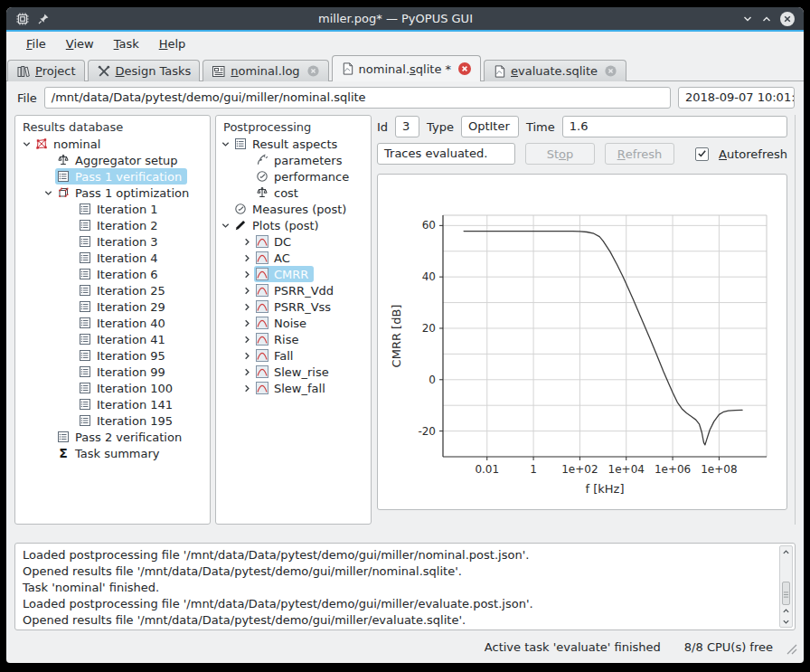 Image resolution: width=810 pixels, height=672 pixels. What do you see at coordinates (282, 259) in the screenshot?
I see `tree-item-label: AC` at bounding box center [282, 259].